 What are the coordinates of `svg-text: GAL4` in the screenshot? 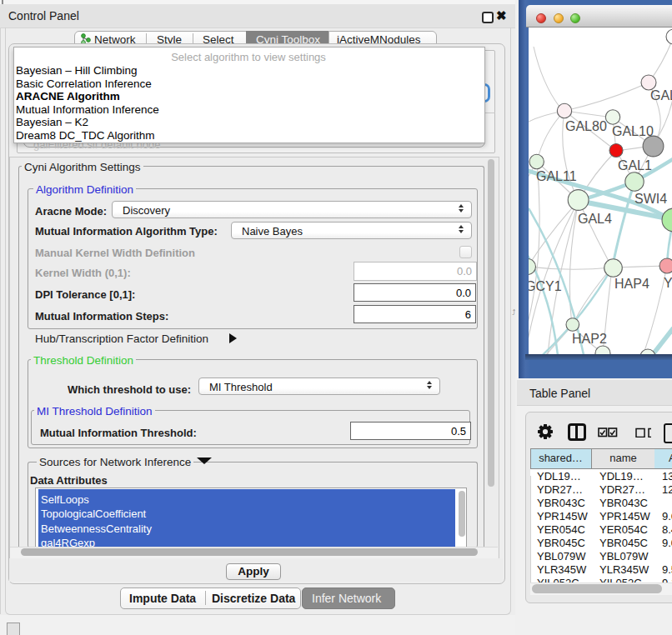 It's located at (595, 218).